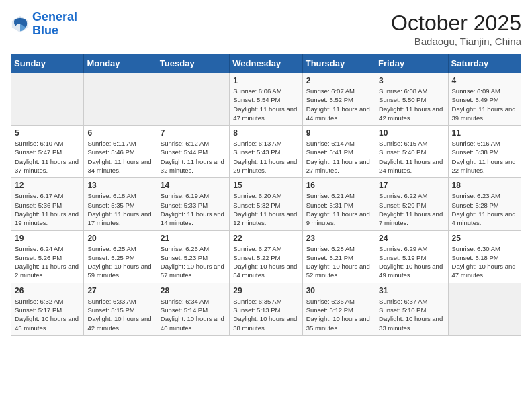 Image resolution: width=532 pixels, height=411 pixels. I want to click on day-info: Sunrise: 6:14 AM Sunset: 5:41 PM Dayligh…, so click(339, 157).